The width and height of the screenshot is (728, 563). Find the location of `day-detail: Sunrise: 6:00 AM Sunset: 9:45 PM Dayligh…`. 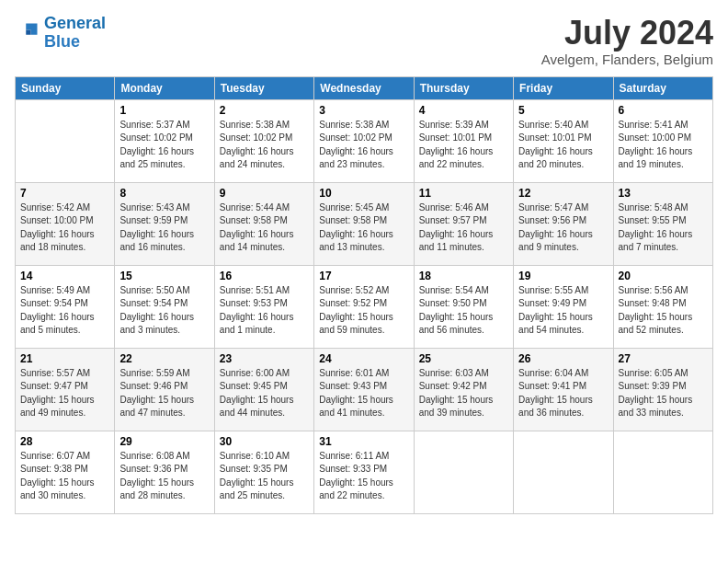

day-detail: Sunrise: 6:00 AM Sunset: 9:45 PM Dayligh… is located at coordinates (265, 394).